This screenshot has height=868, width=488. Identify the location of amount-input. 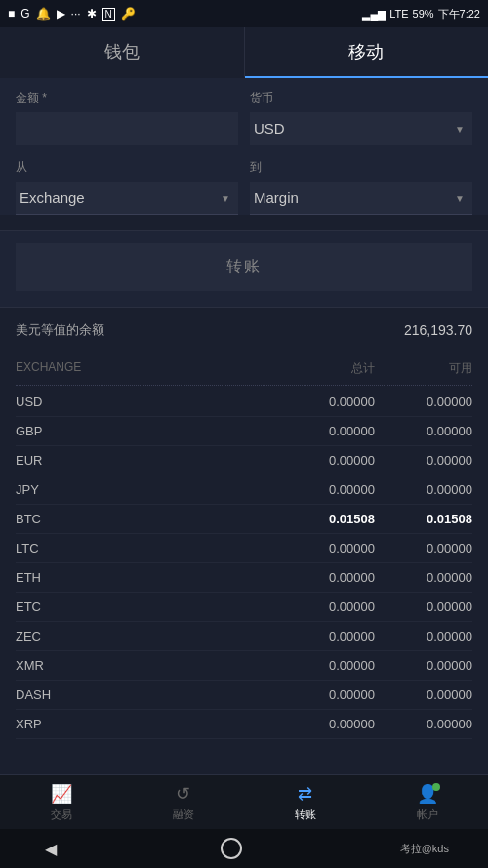
(127, 129).